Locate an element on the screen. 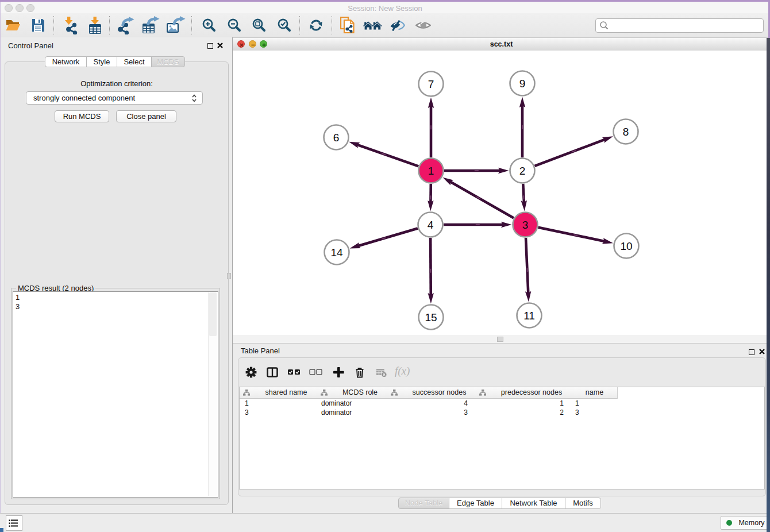 This screenshot has width=770, height=532. svg-text: 9 is located at coordinates (523, 84).